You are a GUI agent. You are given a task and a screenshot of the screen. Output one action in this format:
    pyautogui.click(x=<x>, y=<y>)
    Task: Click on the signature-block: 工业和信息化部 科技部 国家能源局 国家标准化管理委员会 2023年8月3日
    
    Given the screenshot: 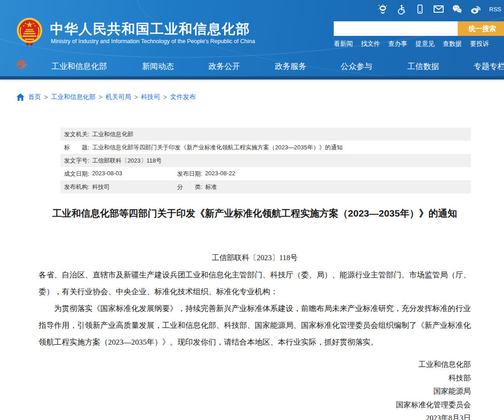 What is the action you would take?
    pyautogui.click(x=255, y=389)
    